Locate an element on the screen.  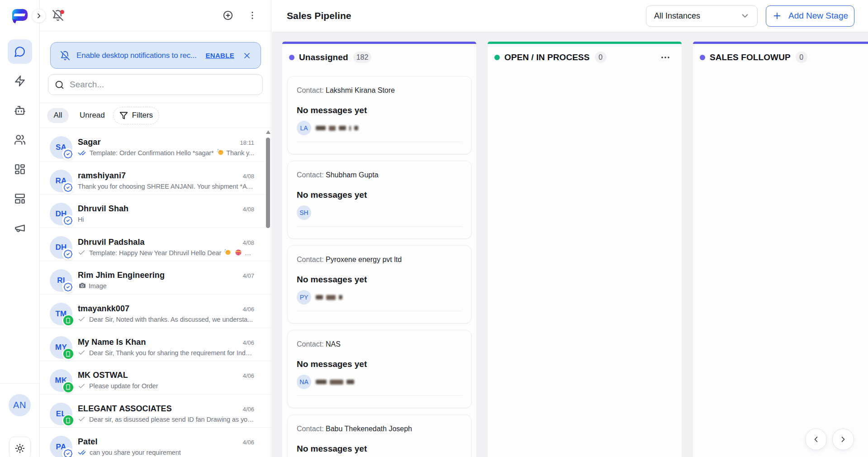
enable-notifications-link: ENABLE is located at coordinates (218, 55).